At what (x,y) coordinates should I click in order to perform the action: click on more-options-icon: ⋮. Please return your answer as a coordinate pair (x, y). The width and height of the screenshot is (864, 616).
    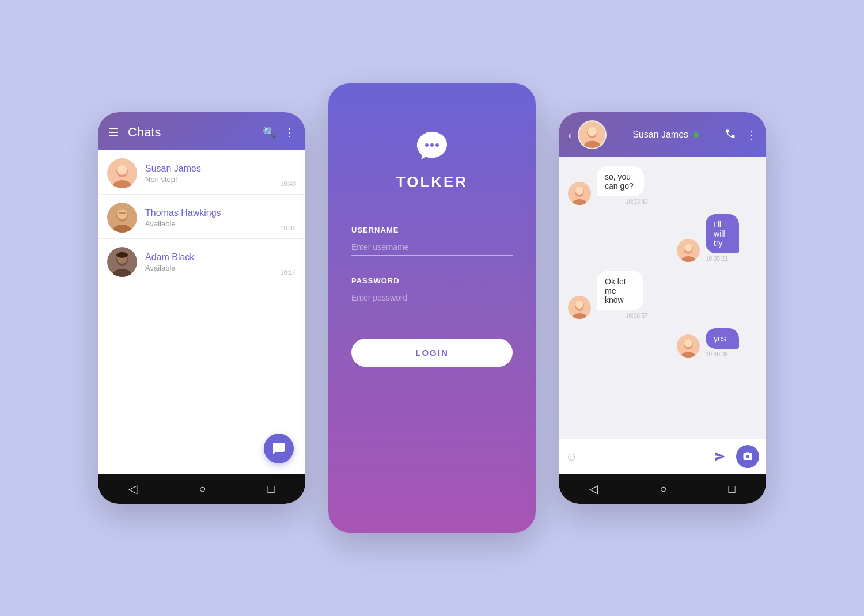
    Looking at the image, I should click on (751, 135).